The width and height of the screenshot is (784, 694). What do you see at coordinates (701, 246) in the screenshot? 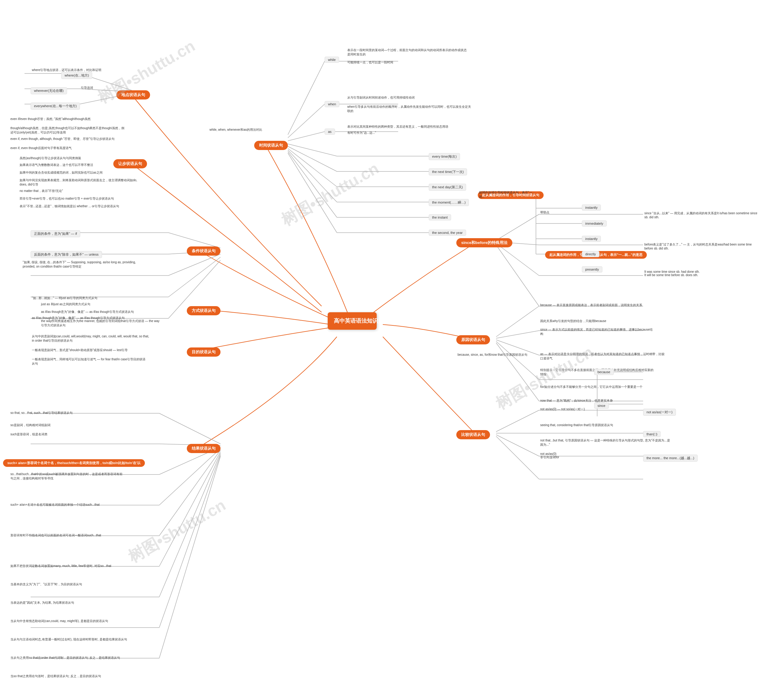
I see `since-before: before表义是"过了多久了..." — 主，从句的时态关系是was/had …` at bounding box center [701, 246].